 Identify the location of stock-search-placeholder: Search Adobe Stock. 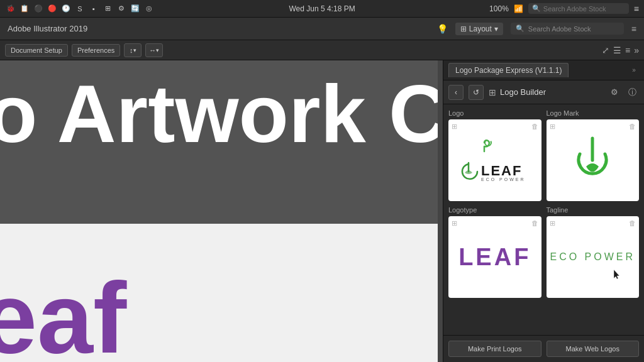
(560, 29).